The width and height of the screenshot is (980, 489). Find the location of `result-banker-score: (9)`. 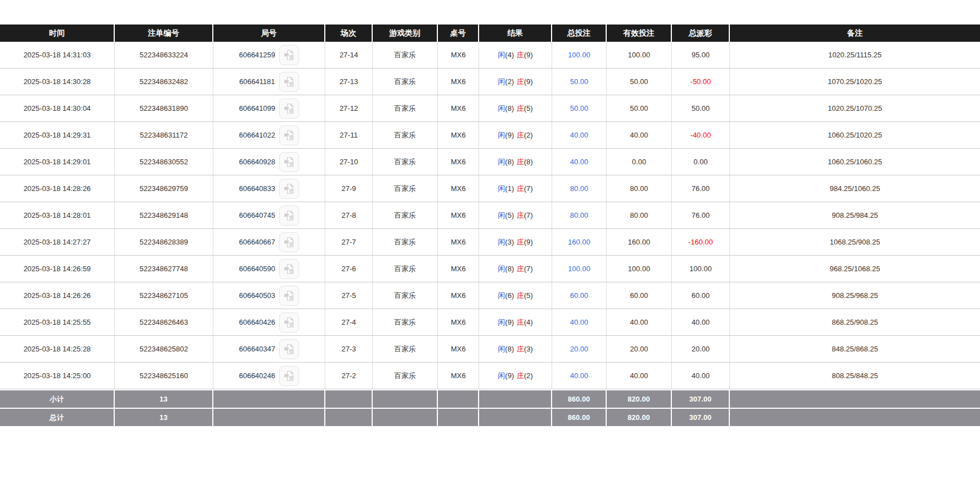

result-banker-score: (9) is located at coordinates (529, 242).